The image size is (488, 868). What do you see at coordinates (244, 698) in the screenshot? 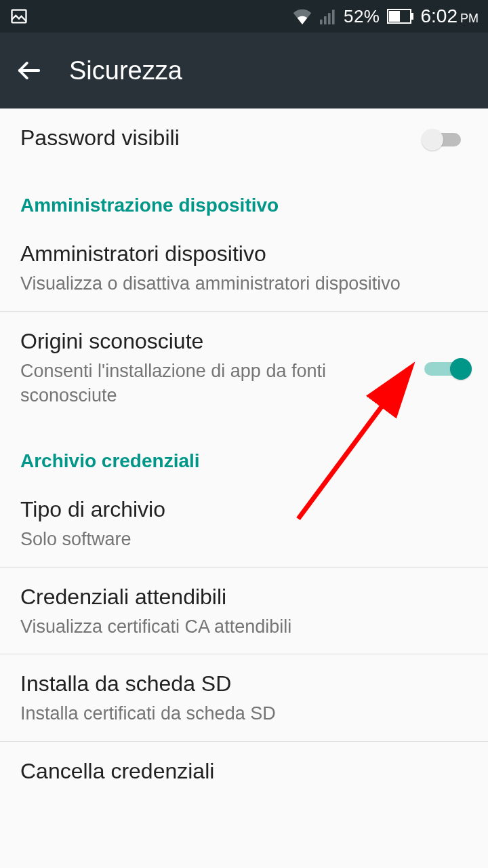
I see `row-install-from-sd: Installa da scheda SD Installa certifica…` at bounding box center [244, 698].